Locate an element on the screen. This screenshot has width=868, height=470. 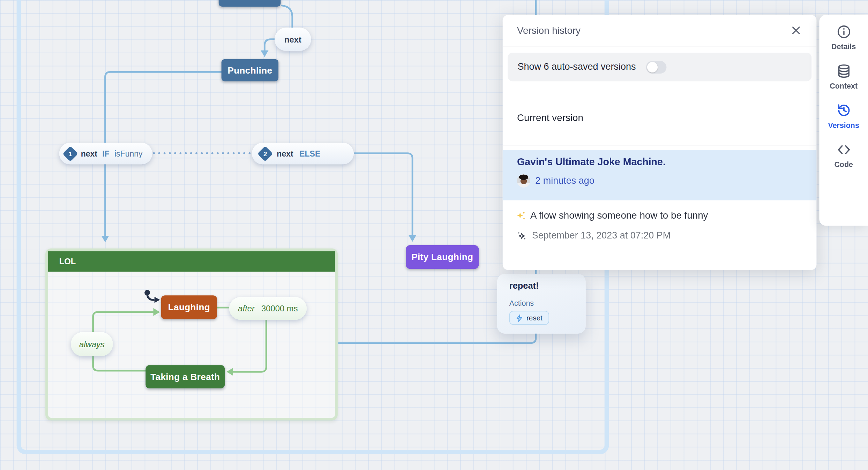
sidebar-item-versions: Versions is located at coordinates (844, 116).